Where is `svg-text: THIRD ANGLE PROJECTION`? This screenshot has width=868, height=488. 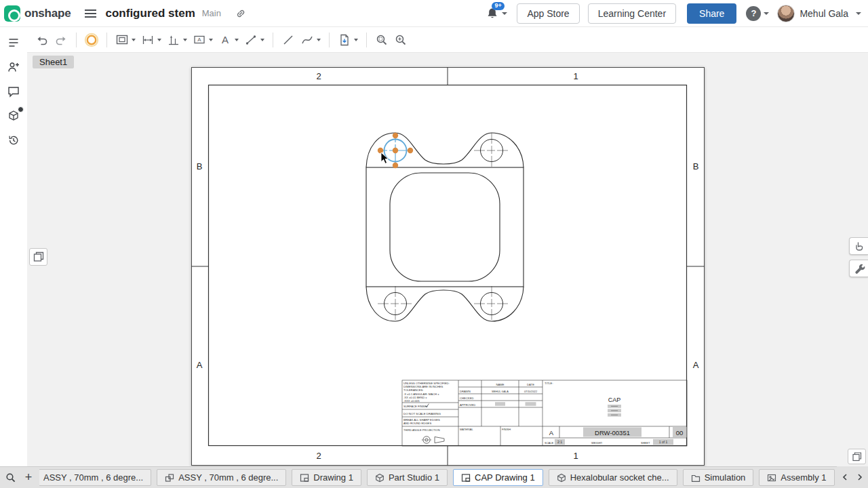 svg-text: THIRD ANGLE PROJECTION is located at coordinates (422, 430).